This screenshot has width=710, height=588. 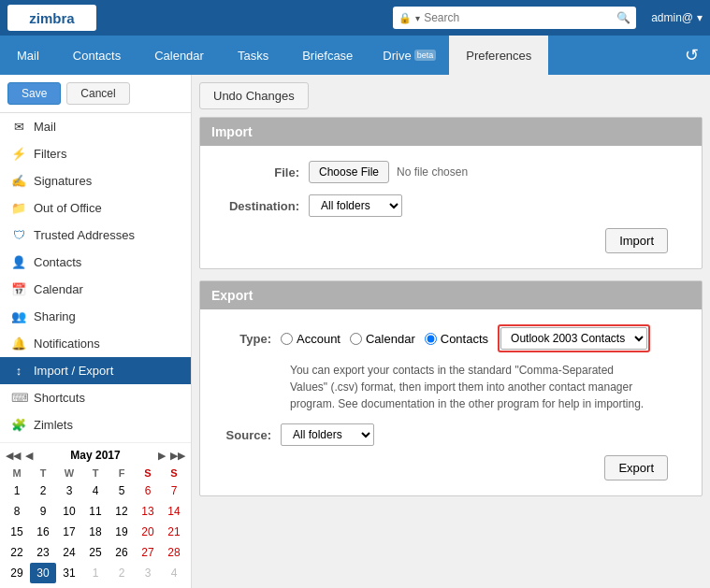 What do you see at coordinates (95, 514) in the screenshot?
I see `calendar-widget: ◀◀ ◀ May 2017 ▶ ▶▶ M T W` at bounding box center [95, 514].